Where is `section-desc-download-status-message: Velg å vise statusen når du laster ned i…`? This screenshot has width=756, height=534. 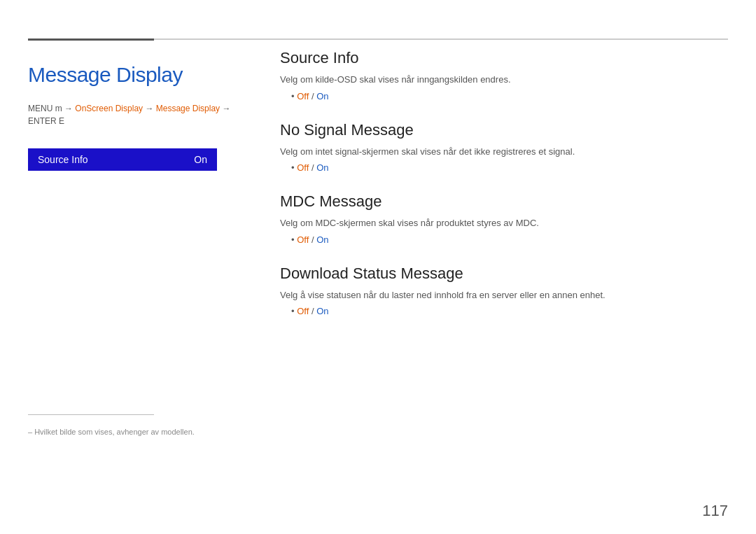
section-desc-download-status-message: Velg å vise statusen når du laster ned i… is located at coordinates (504, 295).